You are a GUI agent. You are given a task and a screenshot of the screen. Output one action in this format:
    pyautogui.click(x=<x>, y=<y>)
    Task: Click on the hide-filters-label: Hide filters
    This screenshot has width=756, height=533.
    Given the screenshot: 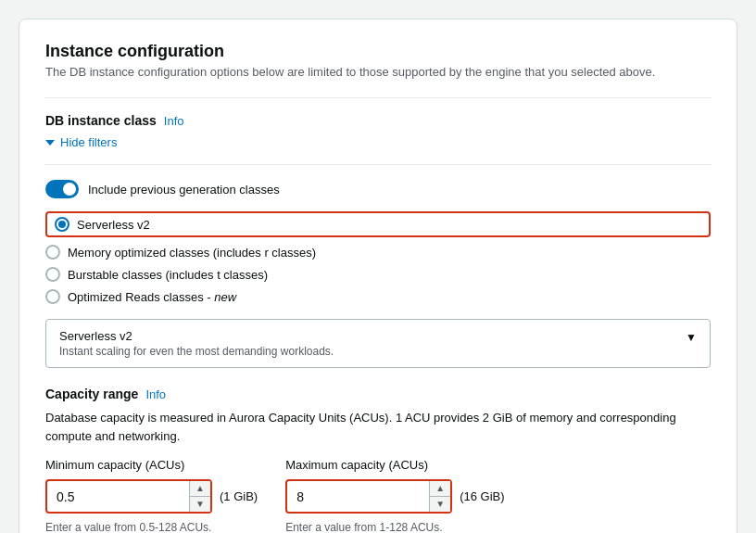 What is the action you would take?
    pyautogui.click(x=89, y=143)
    